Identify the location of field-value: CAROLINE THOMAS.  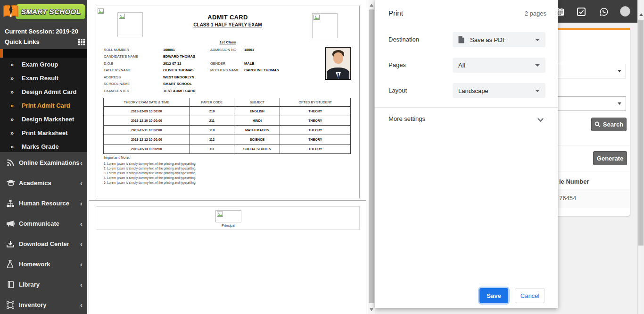
(284, 70).